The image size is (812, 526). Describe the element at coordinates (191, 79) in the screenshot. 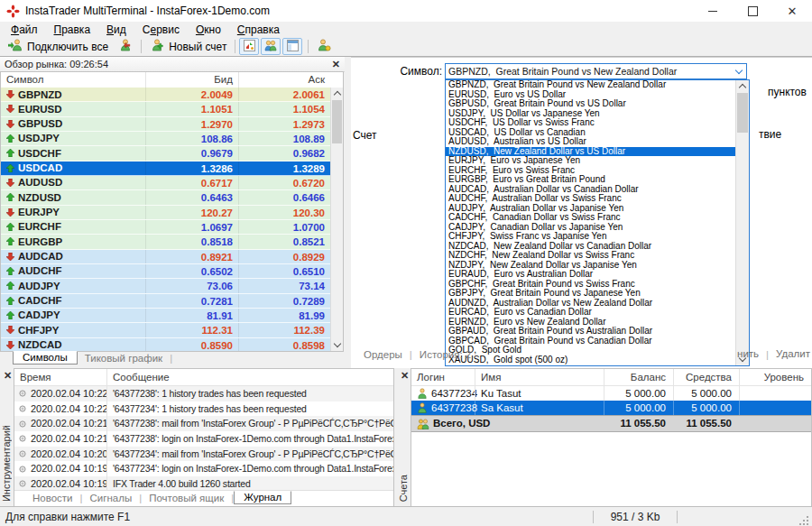

I see `column-header-bid: Бид` at that location.